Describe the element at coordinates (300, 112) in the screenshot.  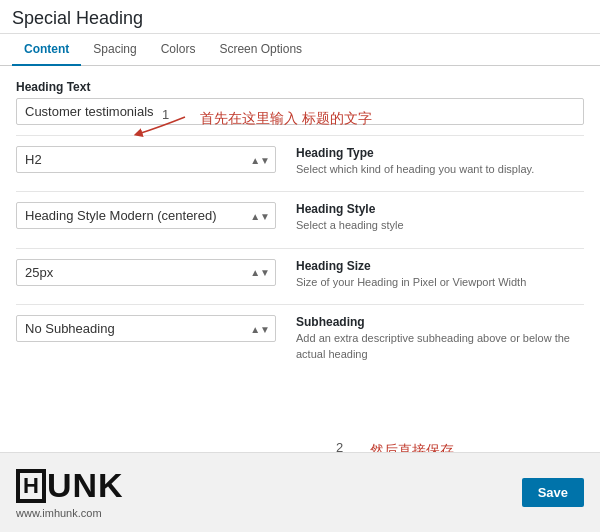
I see `heading-text-input` at that location.